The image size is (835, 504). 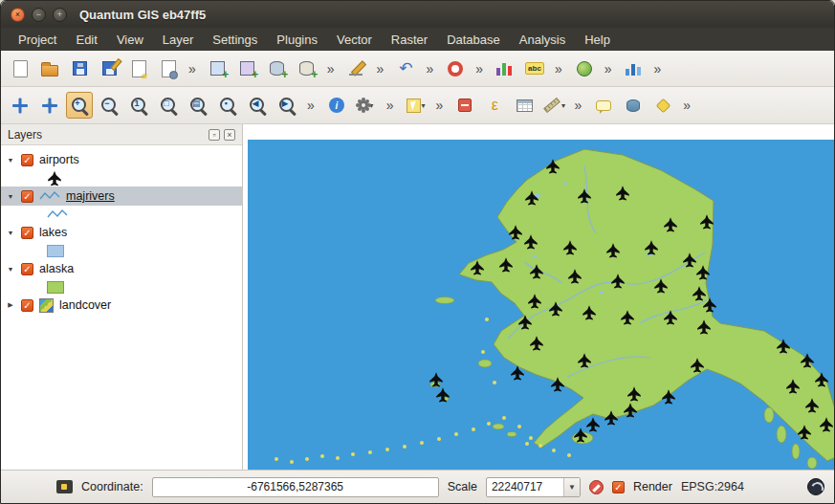 I want to click on select-features-dropdown-icon: ▾, so click(x=424, y=105).